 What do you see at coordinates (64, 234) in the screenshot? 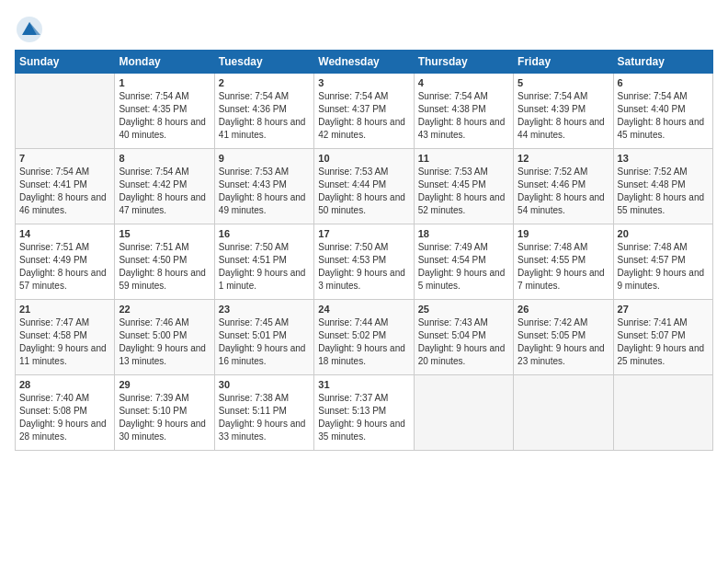
I see `day-number: 14` at bounding box center [64, 234].